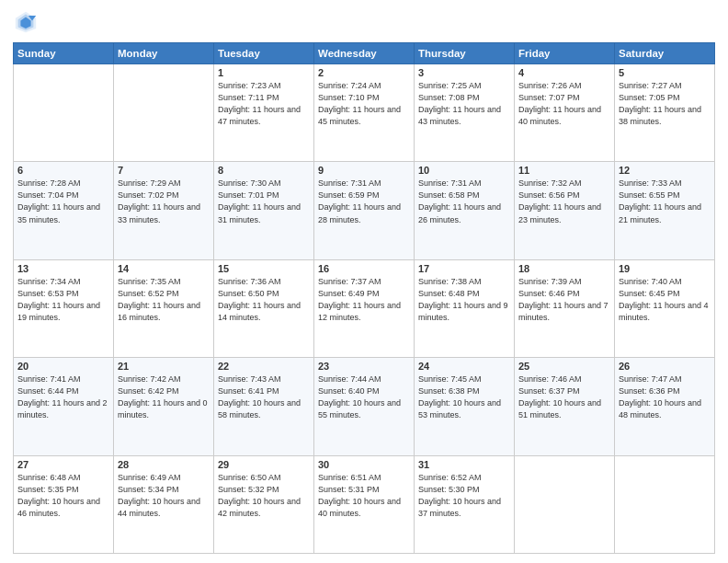 Image resolution: width=728 pixels, height=563 pixels. What do you see at coordinates (464, 269) in the screenshot?
I see `day-number: 17` at bounding box center [464, 269].